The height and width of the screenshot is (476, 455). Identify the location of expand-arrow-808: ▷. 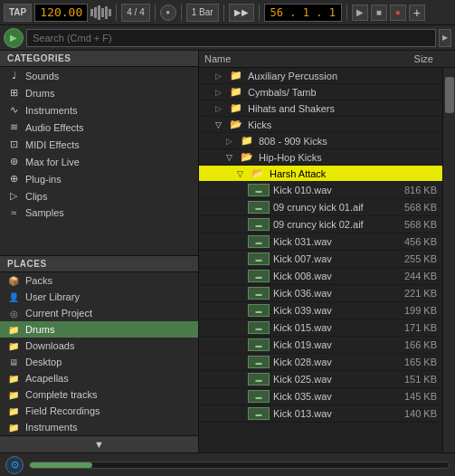
(232, 141).